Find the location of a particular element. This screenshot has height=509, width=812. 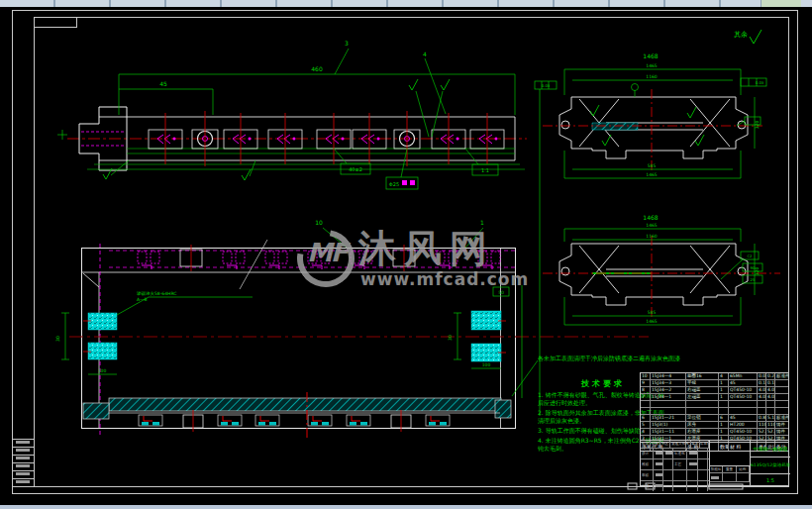

bom-cell-w1: 52.8 is located at coordinates (762, 432).